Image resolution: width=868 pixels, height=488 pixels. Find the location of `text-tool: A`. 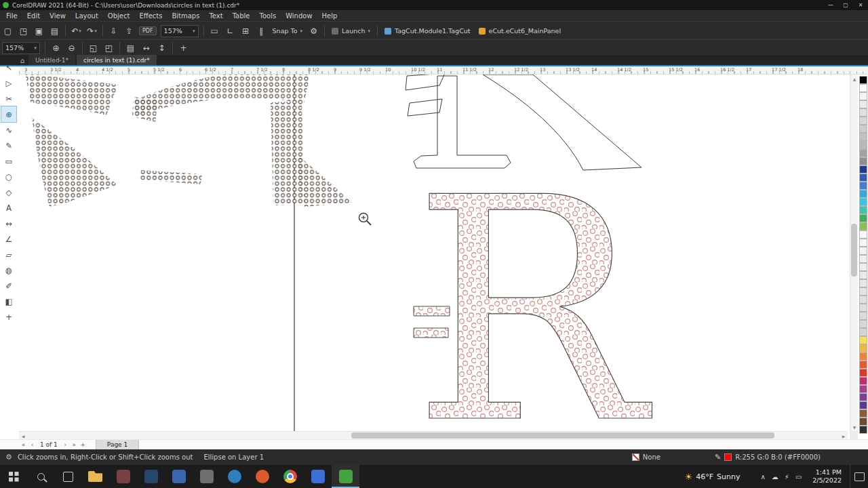

text-tool: A is located at coordinates (9, 207).